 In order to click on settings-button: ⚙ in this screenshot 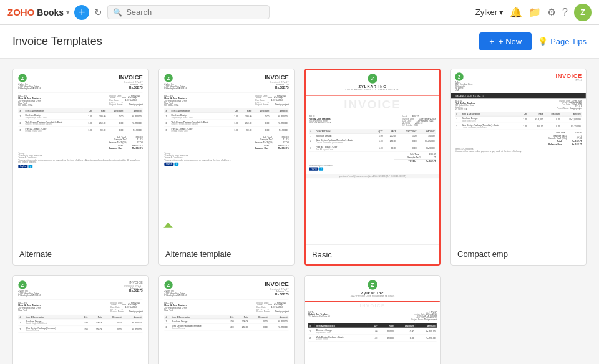, I will do `click(552, 12)`.